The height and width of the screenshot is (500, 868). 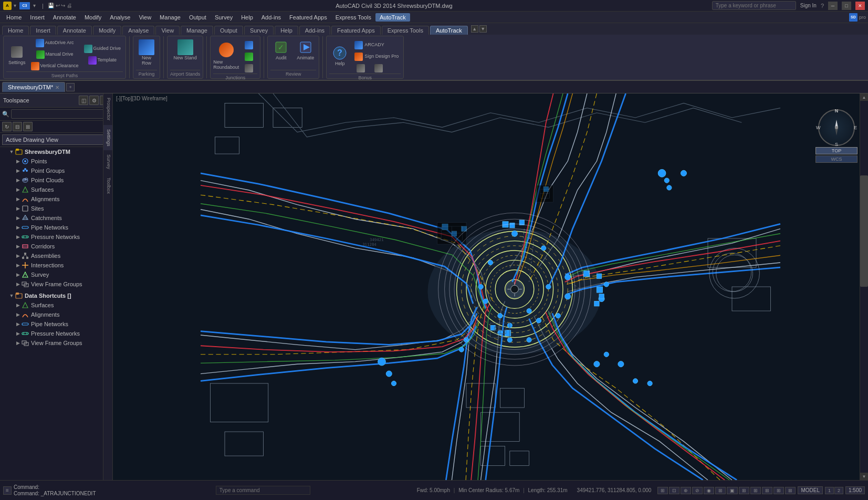 I want to click on menu-item-analyse: Analyse, so click(x=120, y=17).